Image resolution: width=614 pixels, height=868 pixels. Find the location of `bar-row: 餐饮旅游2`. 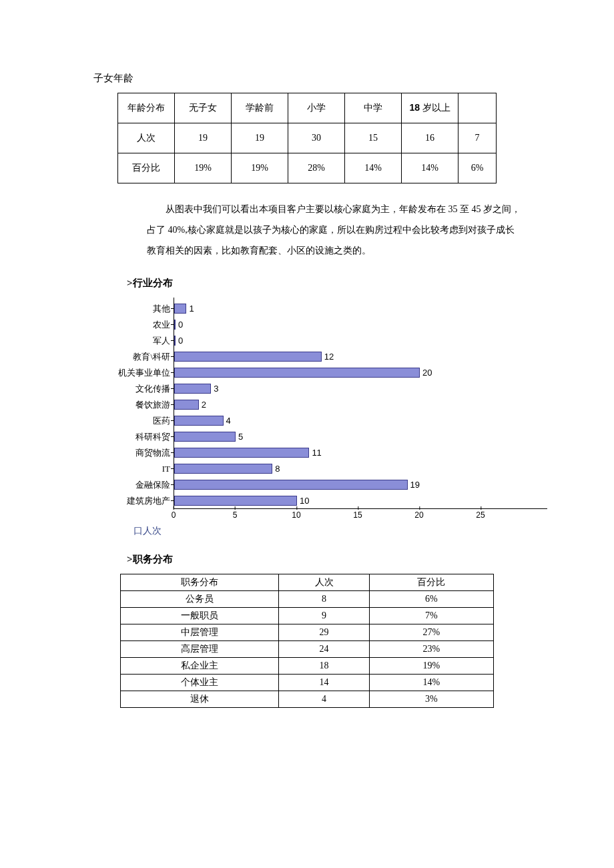

bar-row: 餐饮旅游2 is located at coordinates (360, 404).